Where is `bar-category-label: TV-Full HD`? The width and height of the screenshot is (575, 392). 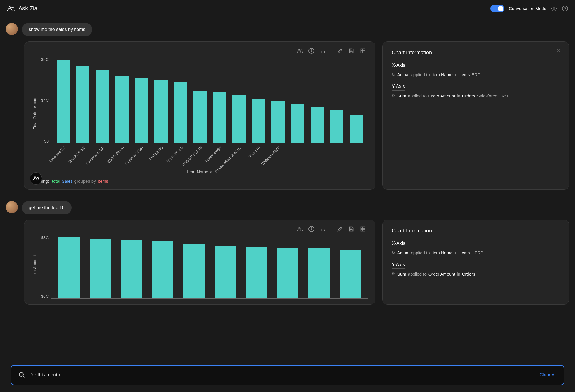 bar-category-label: TV-Full HD is located at coordinates (156, 153).